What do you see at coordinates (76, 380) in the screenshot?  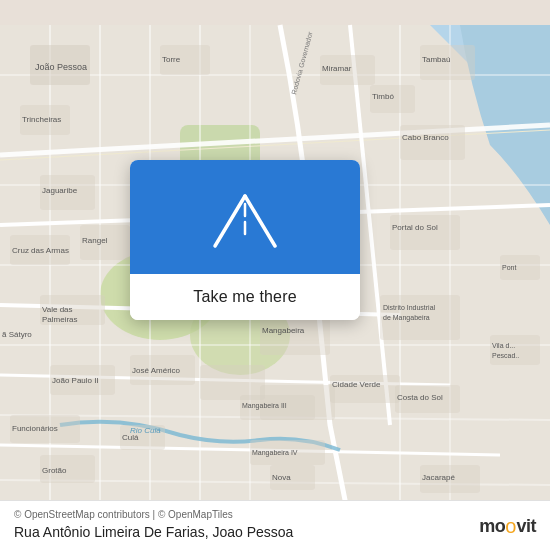 I see `svg-text: João Paulo II` at bounding box center [76, 380].